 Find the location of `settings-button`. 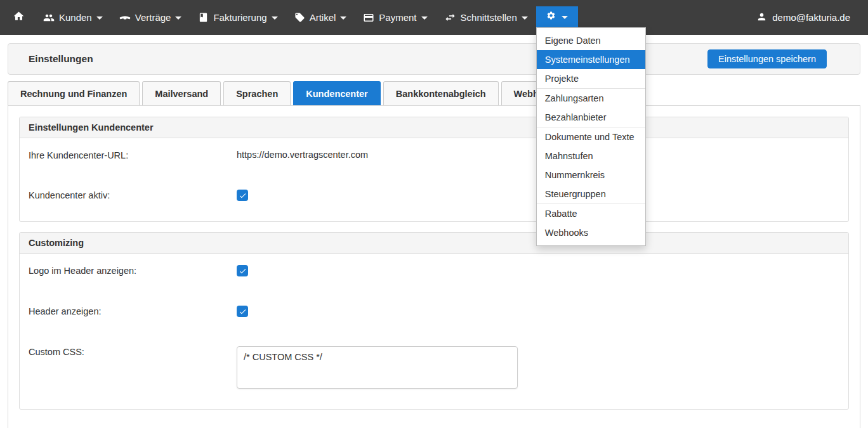

settings-button is located at coordinates (557, 16).